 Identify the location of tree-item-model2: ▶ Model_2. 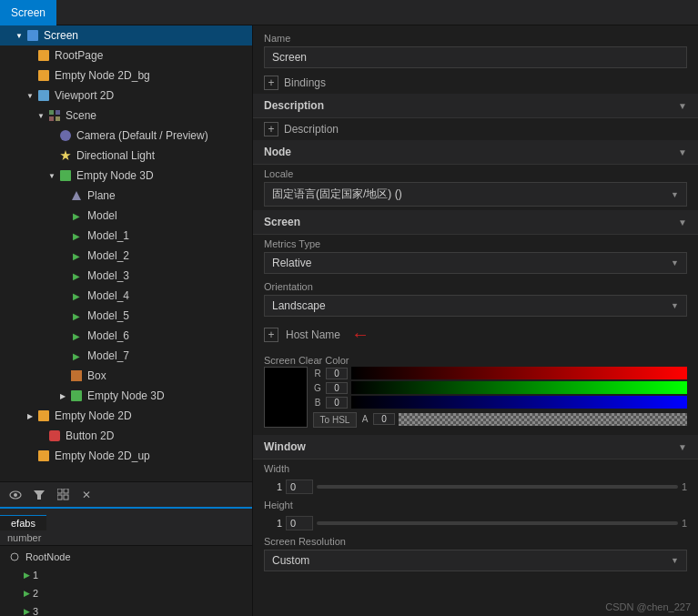
(126, 256).